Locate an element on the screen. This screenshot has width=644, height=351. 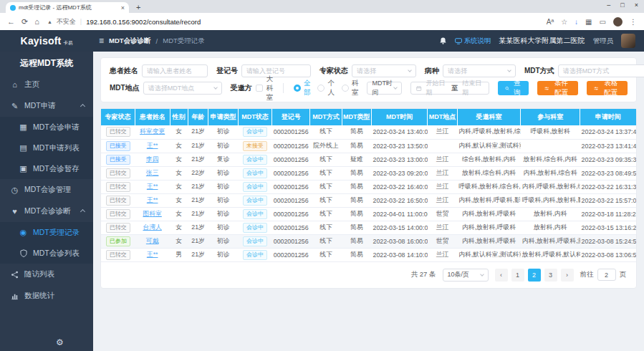
big-dept-checkbox is located at coordinates (259, 88).